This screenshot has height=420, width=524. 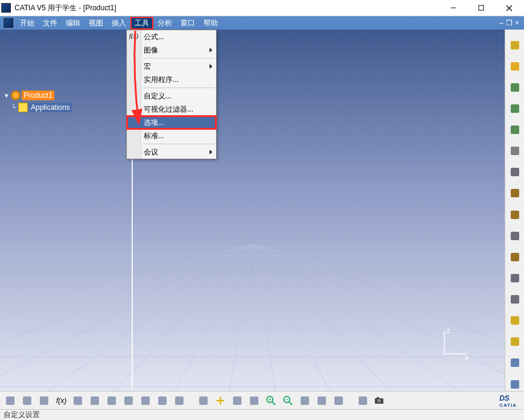 What do you see at coordinates (78, 401) in the screenshot?
I see `palette-icon` at bounding box center [78, 401].